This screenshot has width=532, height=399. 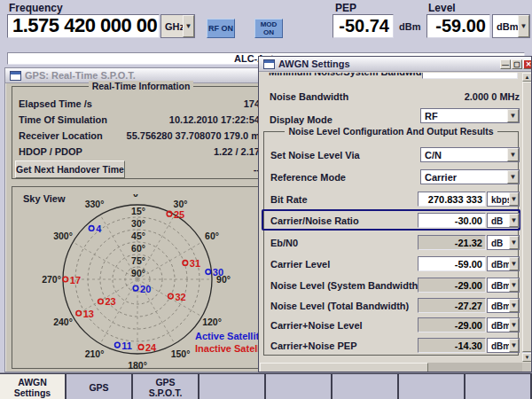 I want to click on frequency-value: 1.575 420 000 00, so click(x=83, y=26).